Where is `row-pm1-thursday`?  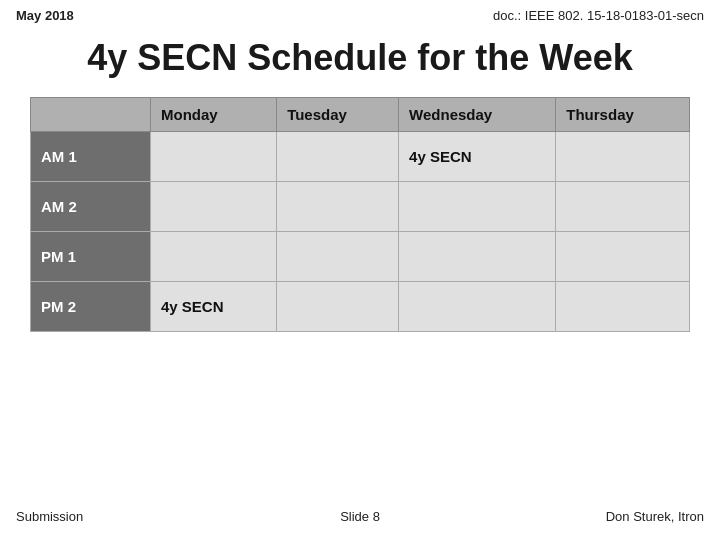
row-pm1-thursday is located at coordinates (623, 257).